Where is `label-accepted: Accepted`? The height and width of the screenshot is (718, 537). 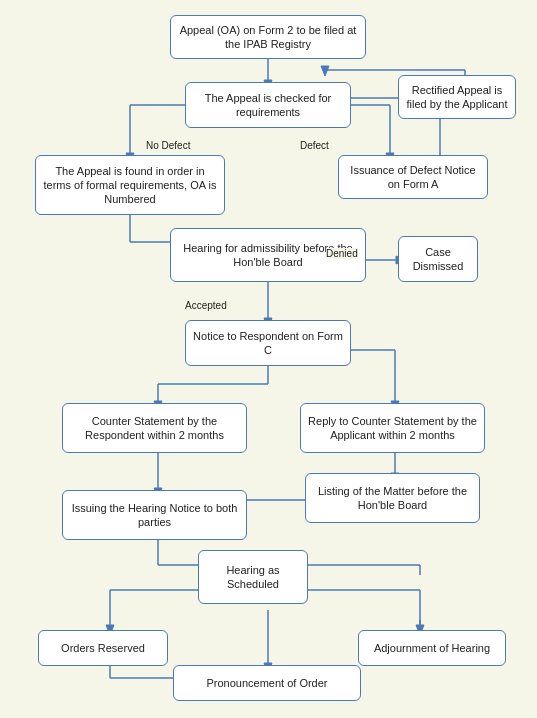
label-accepted: Accepted is located at coordinates (206, 306).